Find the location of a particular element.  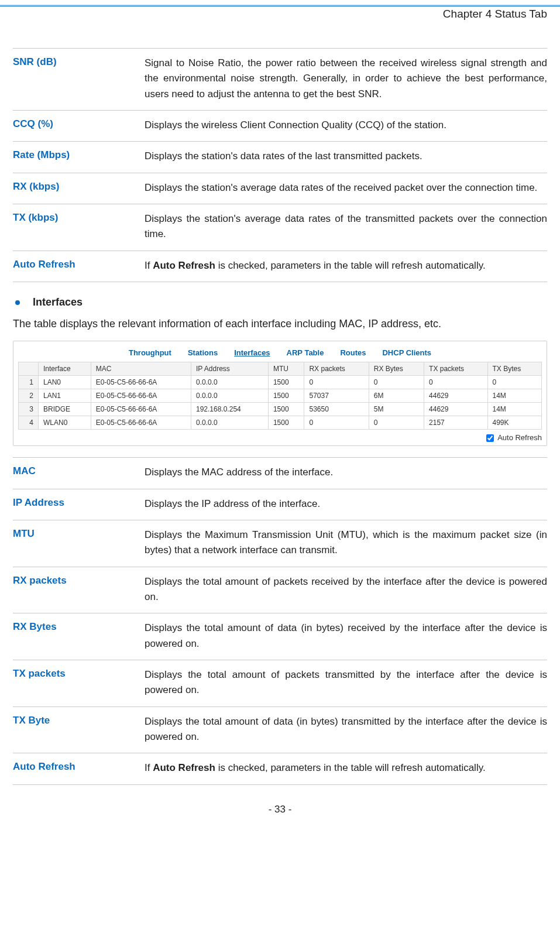

table-cell: 192.168.0.254 is located at coordinates (229, 410).